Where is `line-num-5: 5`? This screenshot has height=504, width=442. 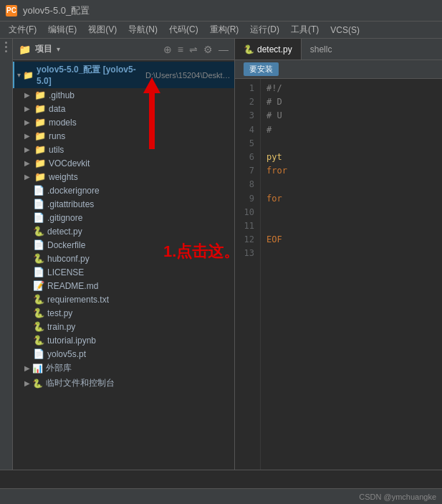 line-num-5: 5 is located at coordinates (248, 143).